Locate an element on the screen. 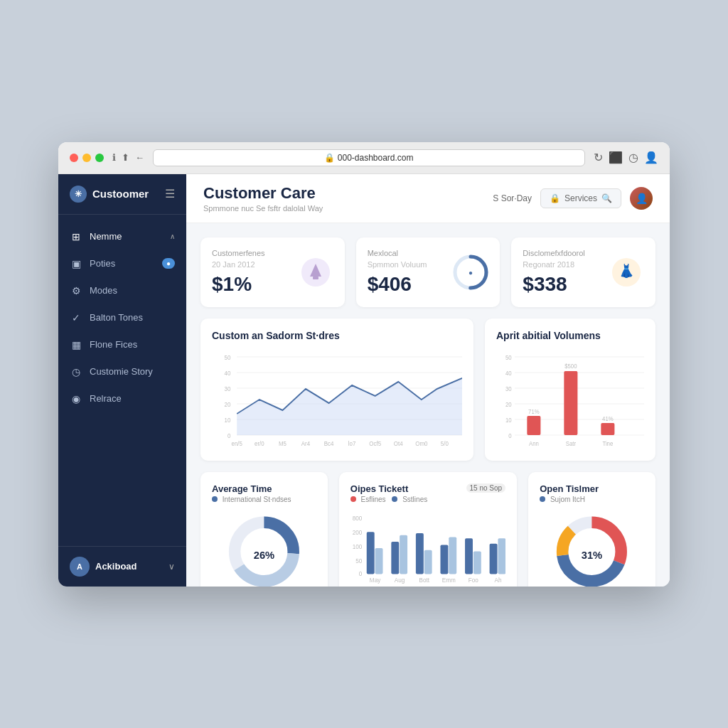 This screenshot has height=728, width=728. search-icon: 🔍 is located at coordinates (607, 198).